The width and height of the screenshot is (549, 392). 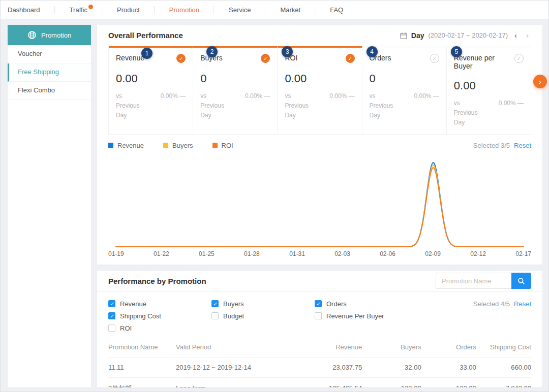 What do you see at coordinates (30, 54) in the screenshot?
I see `sidebar-item-label: Voucher` at bounding box center [30, 54].